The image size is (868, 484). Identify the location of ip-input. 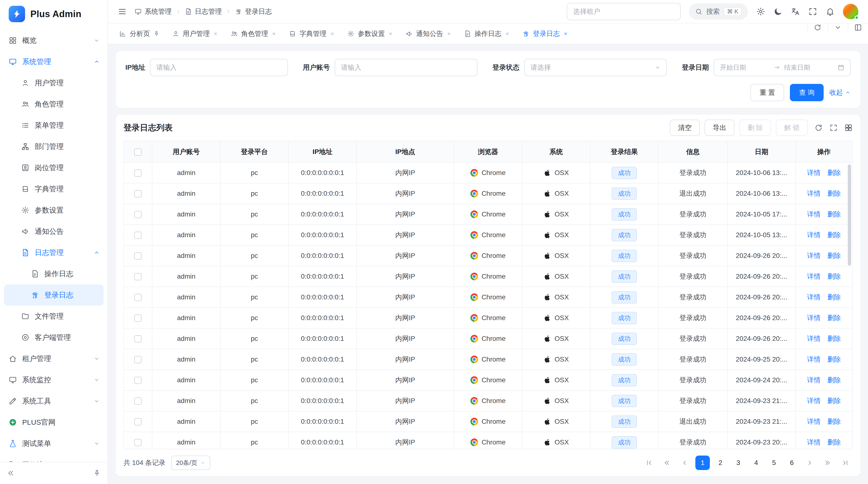
(219, 67).